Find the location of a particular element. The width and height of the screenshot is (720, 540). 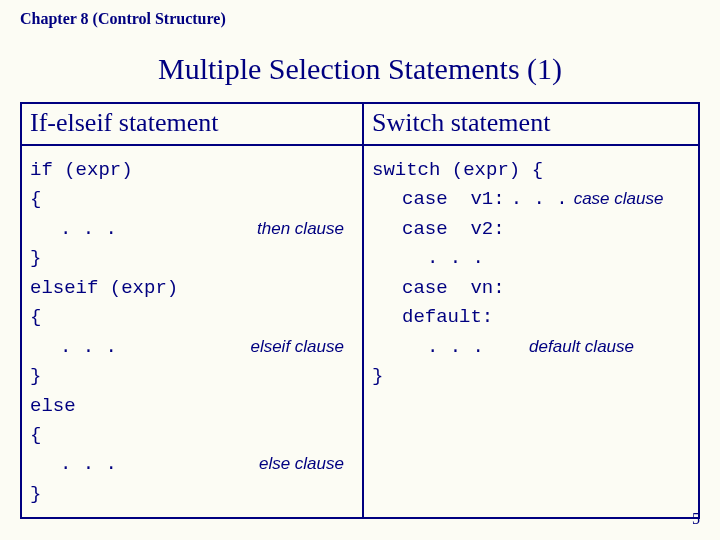

chapter-label: Chapter 8 (Control Structure) is located at coordinates (123, 19).